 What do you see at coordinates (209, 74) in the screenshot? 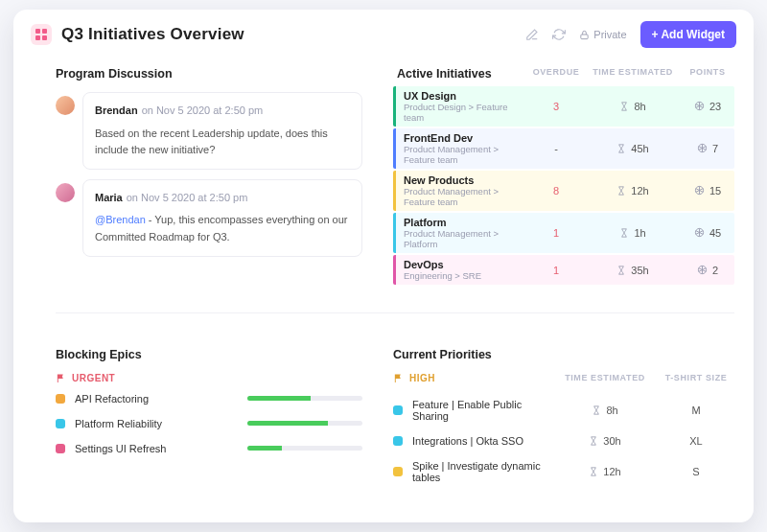
I see `panel-title: Program Discussion` at bounding box center [209, 74].